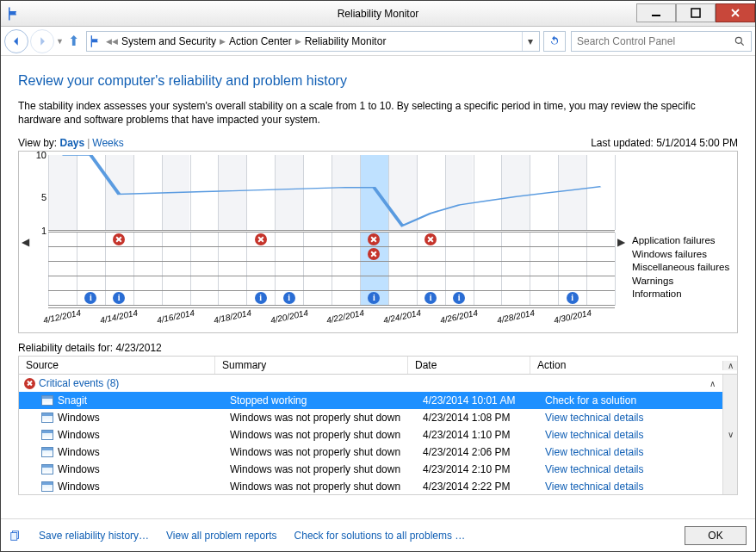  I want to click on date-label: 4/28/2014, so click(516, 317).